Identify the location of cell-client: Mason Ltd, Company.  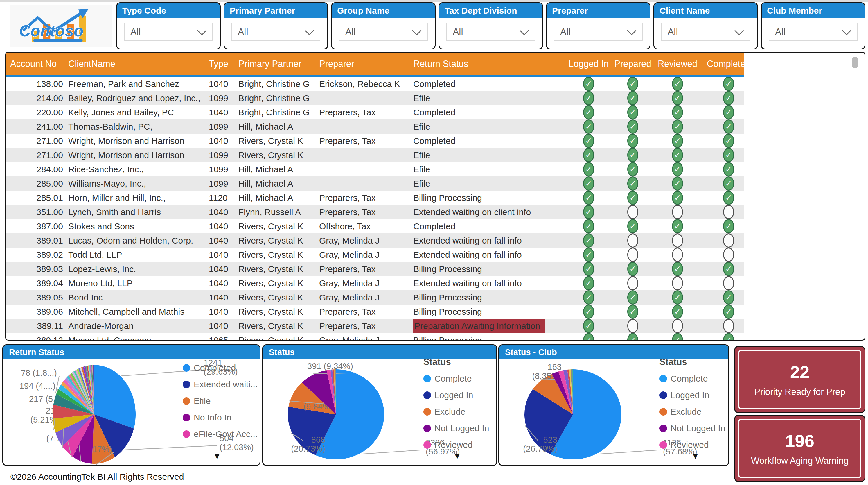
(138, 336).